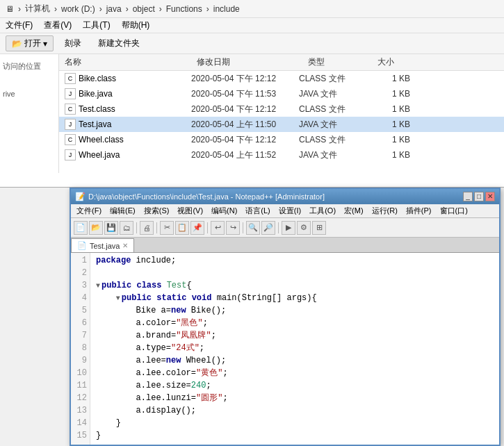 The height and width of the screenshot is (446, 504). I want to click on file-name: Test.java, so click(95, 124).